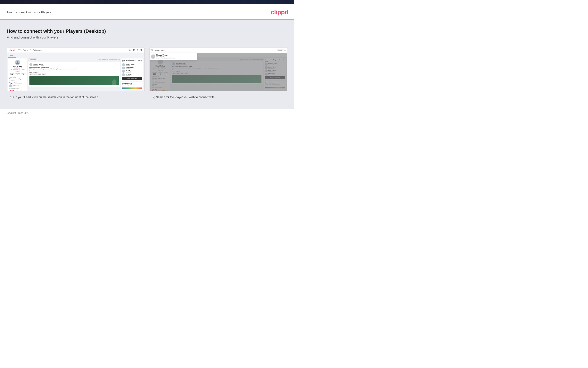 The width and height of the screenshot is (588, 368). I want to click on tag-putt: PUTT, so click(44, 74).